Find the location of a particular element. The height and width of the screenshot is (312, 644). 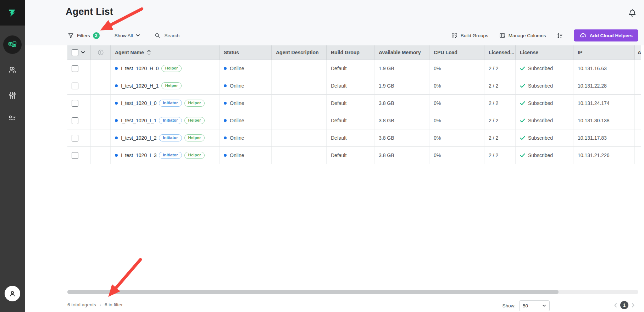

sidebar-item-settings is located at coordinates (12, 95).